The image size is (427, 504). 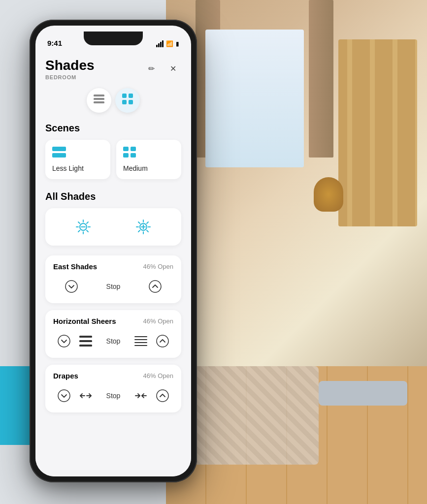 I want to click on all-shades-card, so click(x=113, y=227).